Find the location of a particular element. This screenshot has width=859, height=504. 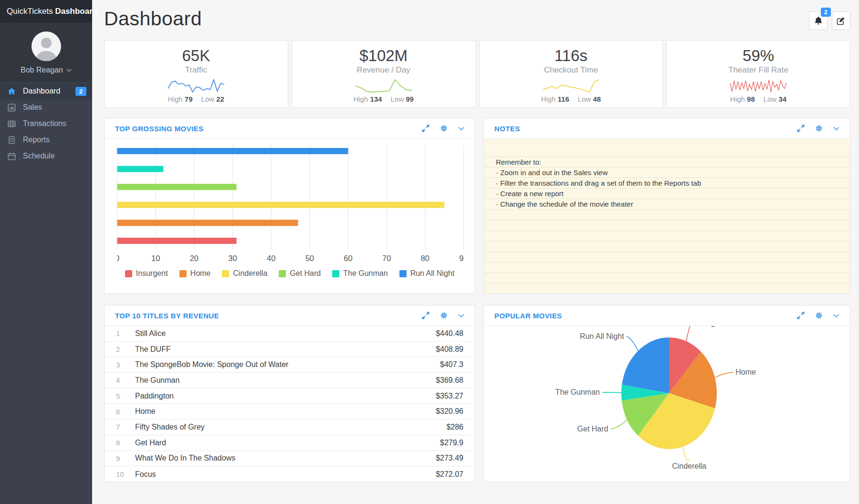

brand-bold: Dashboard is located at coordinates (76, 11).